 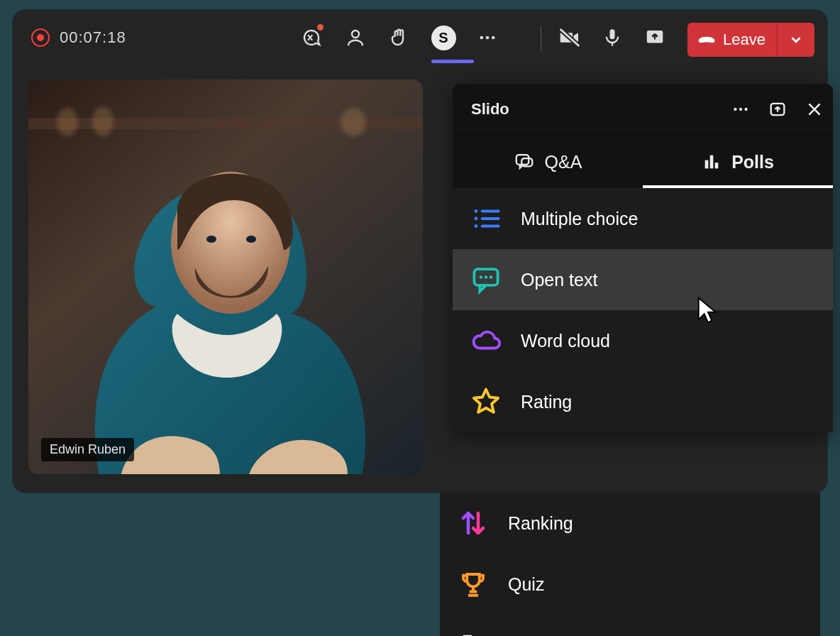 I want to click on close-icon, so click(x=814, y=109).